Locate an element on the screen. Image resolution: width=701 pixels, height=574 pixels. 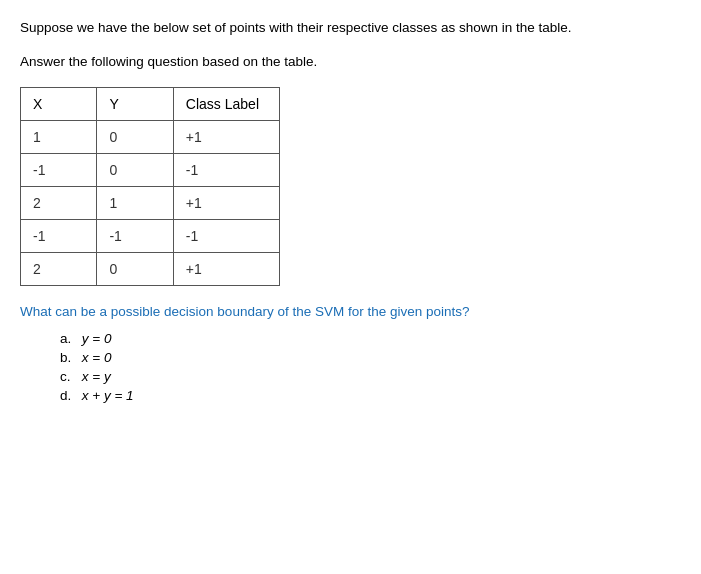
cell-y-1: 0 is located at coordinates (135, 170).